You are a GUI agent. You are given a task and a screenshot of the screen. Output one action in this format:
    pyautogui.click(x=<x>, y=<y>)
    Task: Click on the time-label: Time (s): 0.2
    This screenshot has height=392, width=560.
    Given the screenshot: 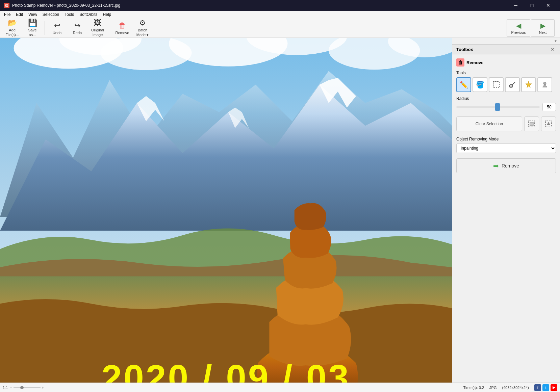 What is the action you would take?
    pyautogui.click(x=474, y=388)
    